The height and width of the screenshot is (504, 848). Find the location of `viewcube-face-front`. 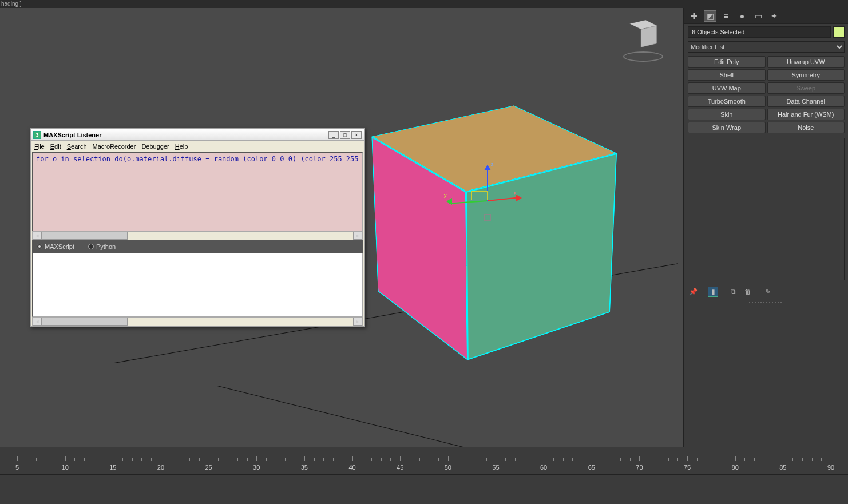

viewcube-face-front is located at coordinates (649, 37).